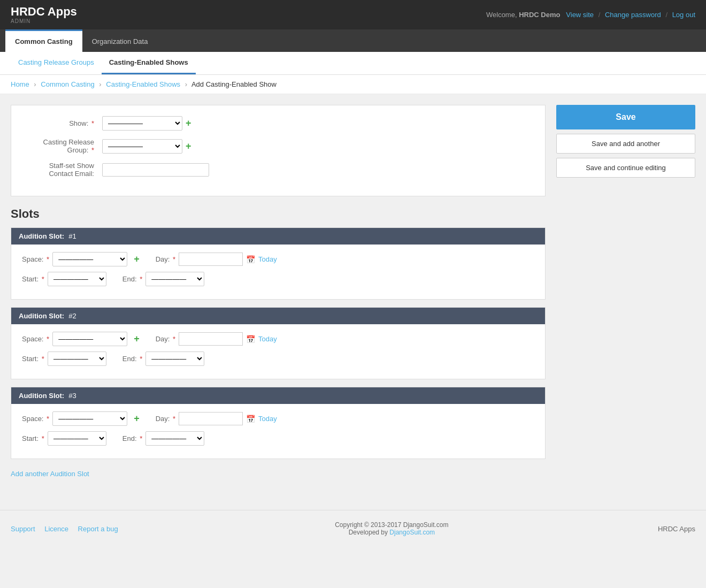 The height and width of the screenshot is (588, 706). What do you see at coordinates (175, 439) in the screenshot?
I see `slot-3-end-select: —————` at bounding box center [175, 439].